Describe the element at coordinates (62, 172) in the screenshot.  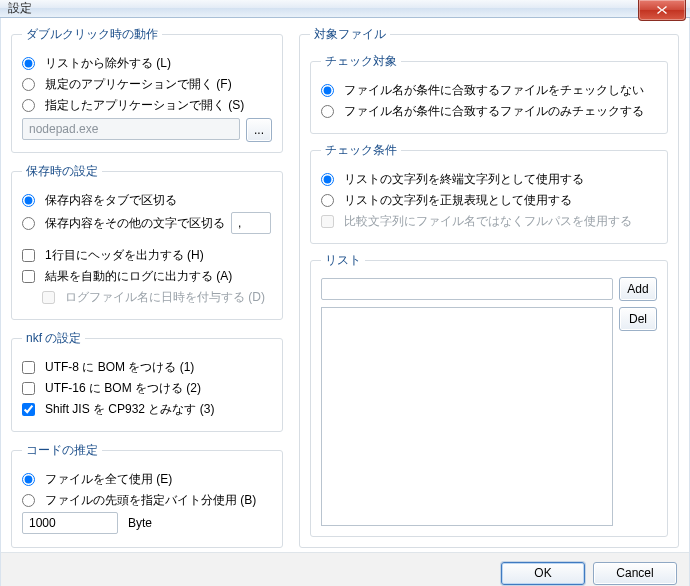
I see `group-save-legend: 保存時の設定` at that location.